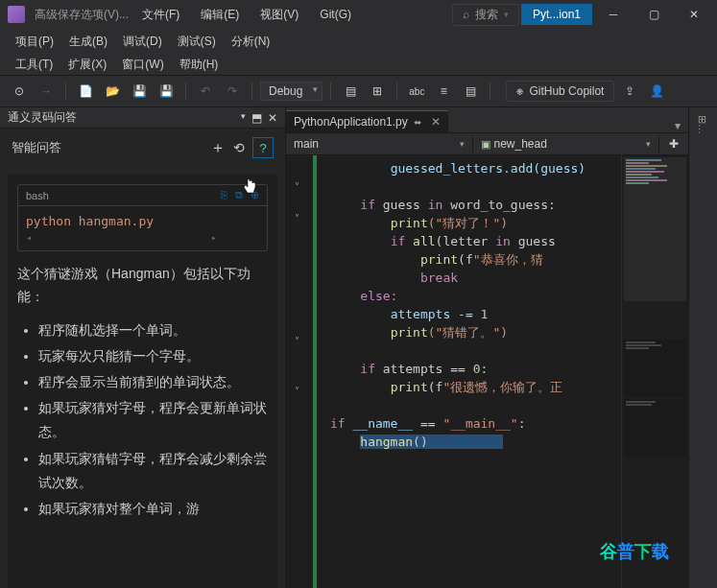 This screenshot has height=588, width=717. I want to click on subheader-title: 智能问答, so click(36, 148).